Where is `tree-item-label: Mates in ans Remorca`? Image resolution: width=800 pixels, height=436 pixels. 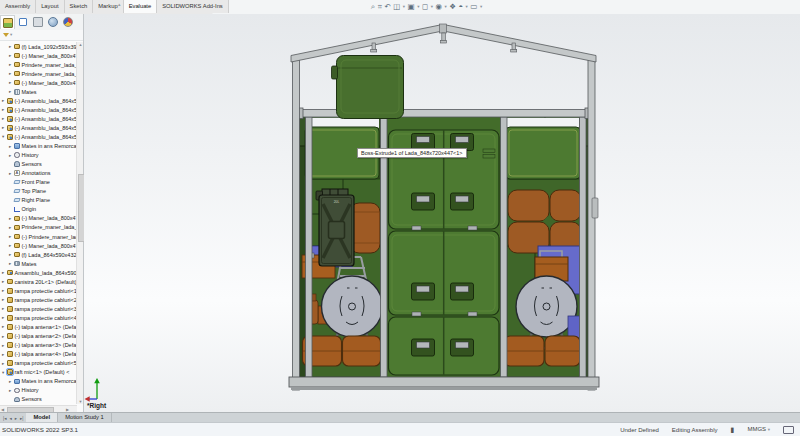
tree-item-label: Mates in ans Remorca is located at coordinates (50, 146).